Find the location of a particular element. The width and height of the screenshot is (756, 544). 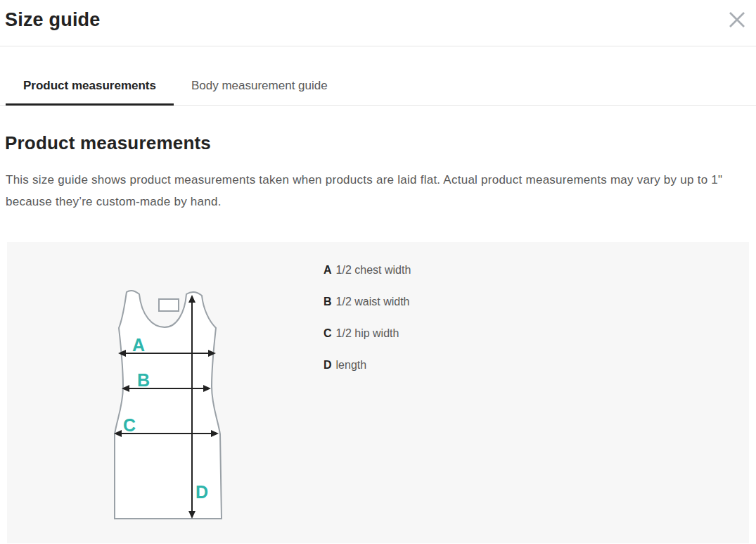

legend-item-b: B1/2 waist width is located at coordinates (367, 301).